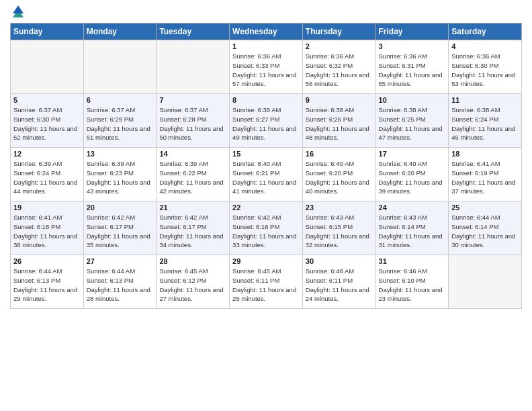  I want to click on calendar-cell: 14Sunrise: 6:39 AM Sunset: 6:22 PM Dayli…, so click(193, 175).